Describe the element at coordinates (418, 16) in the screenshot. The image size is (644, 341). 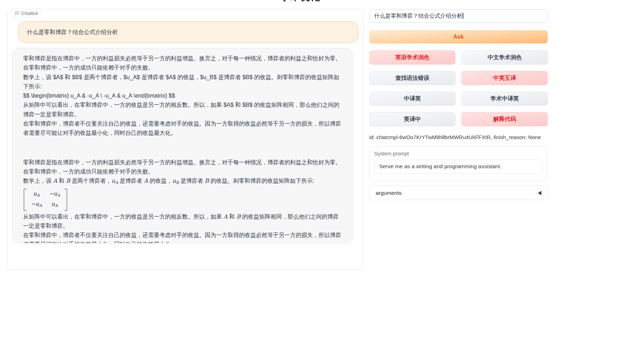
I see `question-input-value: 什么是零和博弈？结合公式介绍分析` at that location.